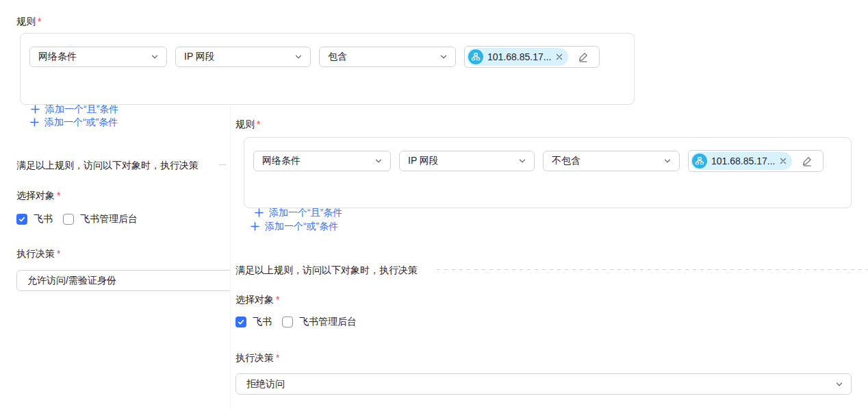 Image resolution: width=868 pixels, height=409 pixels. What do you see at coordinates (544, 384) in the screenshot?
I see `decision-select: 拒绝访问` at bounding box center [544, 384].